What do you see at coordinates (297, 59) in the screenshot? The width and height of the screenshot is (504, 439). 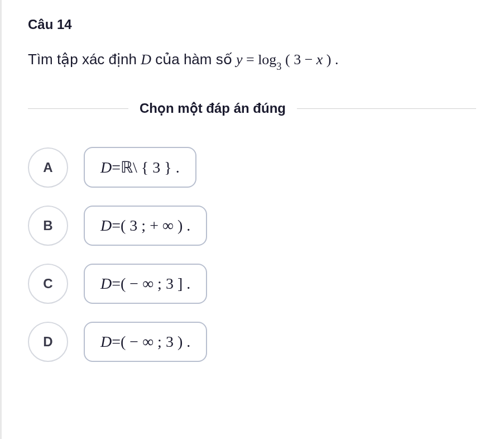 I see `formula-3: 3` at bounding box center [297, 59].